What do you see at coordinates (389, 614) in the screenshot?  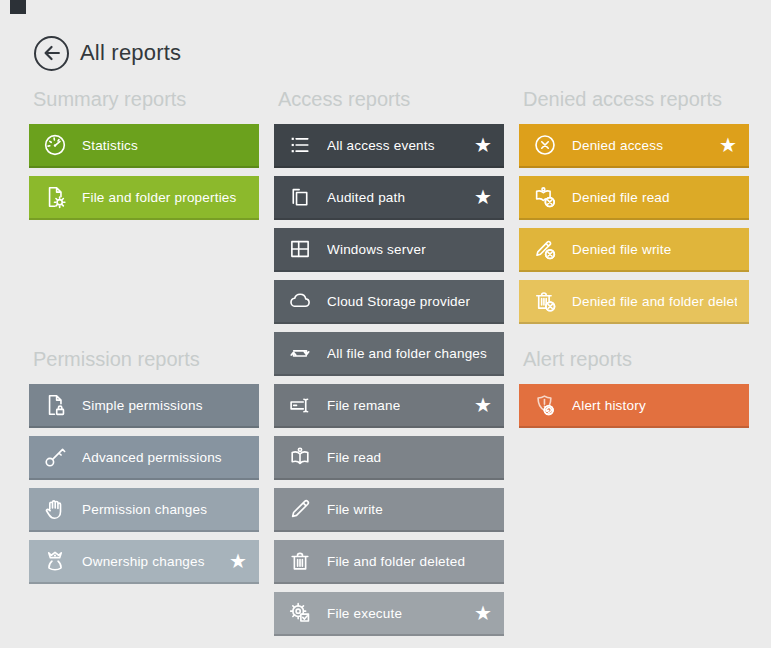 I see `report-button-file-execute: File execute★` at bounding box center [389, 614].